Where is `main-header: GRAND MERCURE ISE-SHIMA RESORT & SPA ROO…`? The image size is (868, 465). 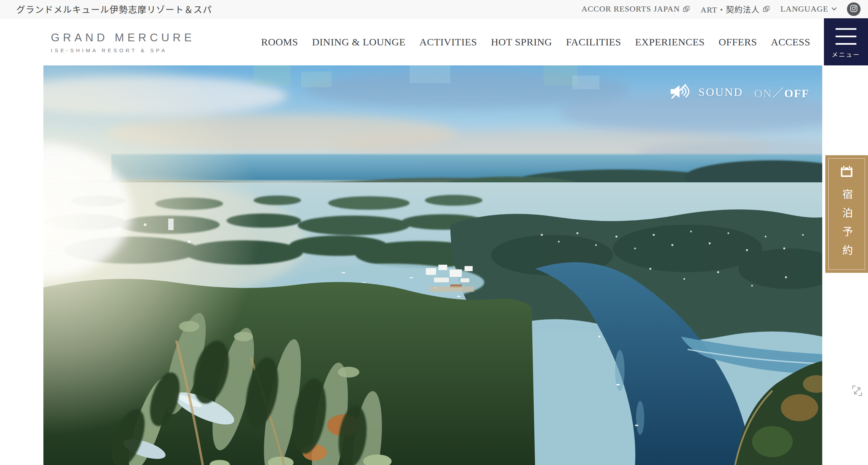 main-header: GRAND MERCURE ISE-SHIMA RESORT & SPA ROO… is located at coordinates (434, 42).